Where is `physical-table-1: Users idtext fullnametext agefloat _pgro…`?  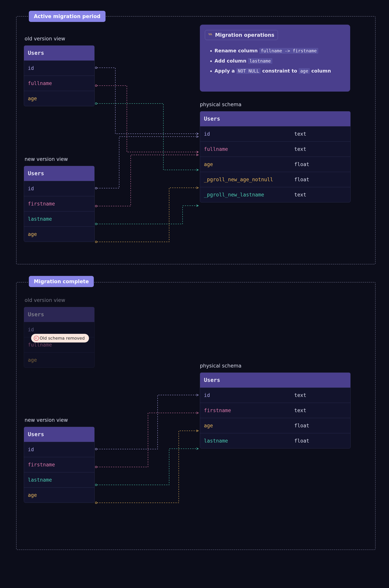 physical-table-1: Users idtext fullnametext agefloat _pgro… is located at coordinates (275, 157).